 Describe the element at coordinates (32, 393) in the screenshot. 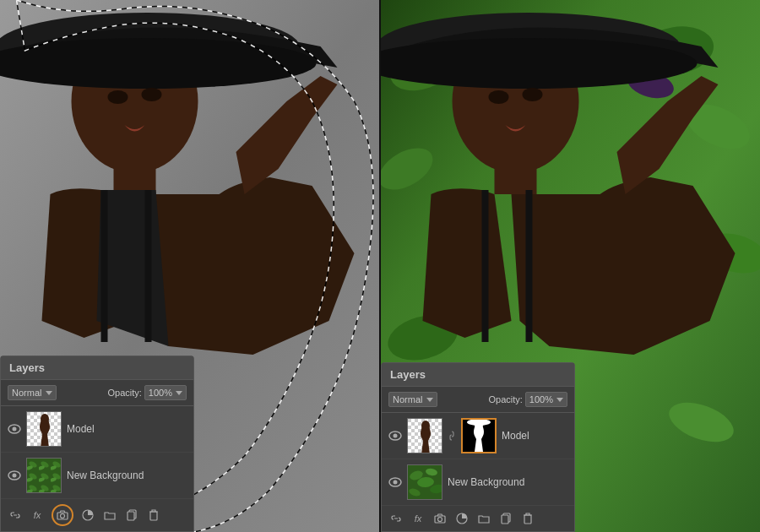

I see `left-blend-mode-select: Normal` at that location.